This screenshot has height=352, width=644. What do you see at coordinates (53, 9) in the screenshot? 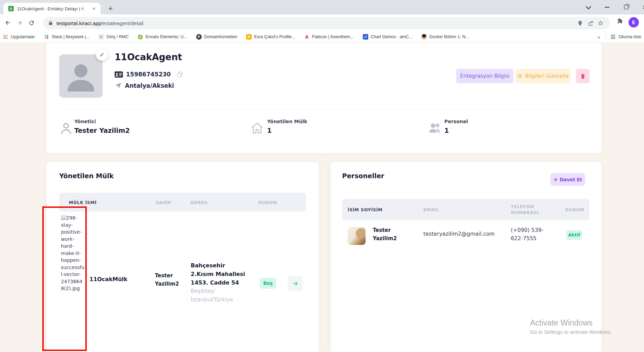
I see `tab-title: 11OcakAgent - Emlakçı Detayı | K` at bounding box center [53, 9].